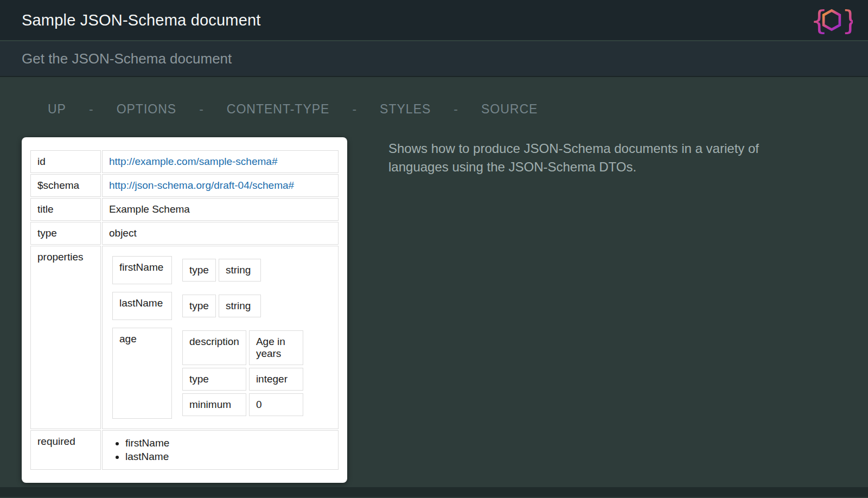 Image resolution: width=868 pixels, height=498 pixels. What do you see at coordinates (220, 233) in the screenshot?
I see `row-value: object` at bounding box center [220, 233].